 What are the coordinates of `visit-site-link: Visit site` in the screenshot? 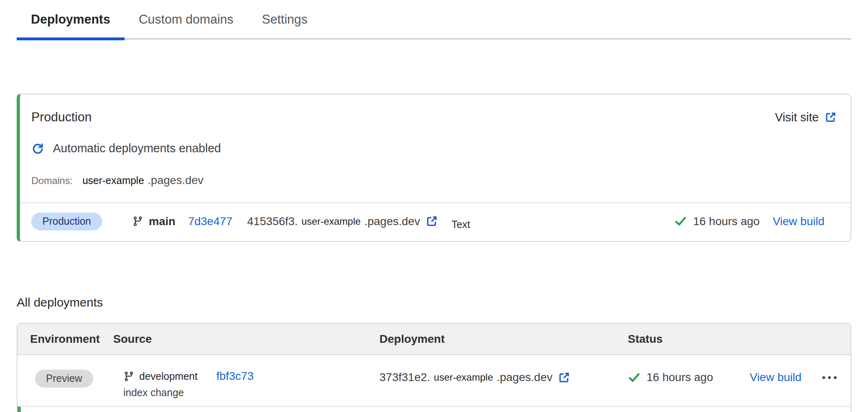 It's located at (806, 117).